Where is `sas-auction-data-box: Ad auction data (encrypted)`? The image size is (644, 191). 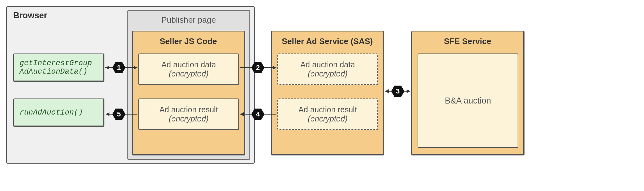 sas-auction-data-box: Ad auction data (encrypted) is located at coordinates (328, 69).